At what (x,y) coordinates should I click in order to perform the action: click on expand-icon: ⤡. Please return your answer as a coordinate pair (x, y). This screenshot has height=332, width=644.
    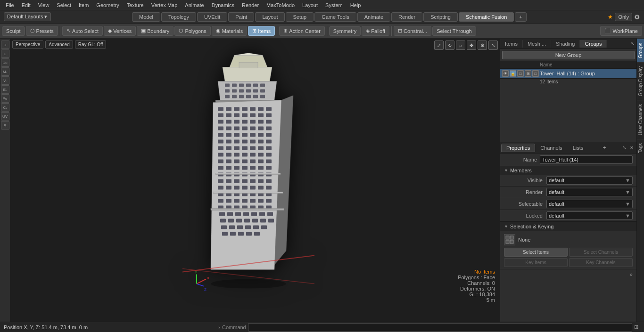
    Looking at the image, I should click on (633, 43).